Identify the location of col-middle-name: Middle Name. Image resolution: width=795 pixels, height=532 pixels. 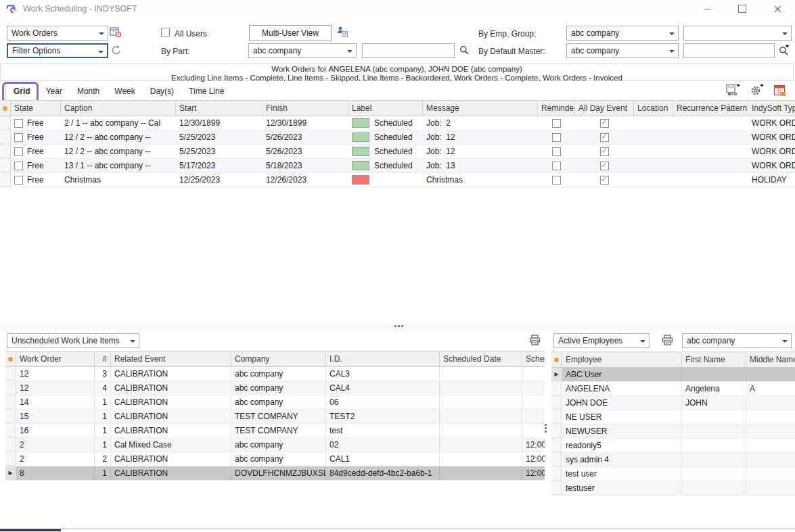
(771, 360).